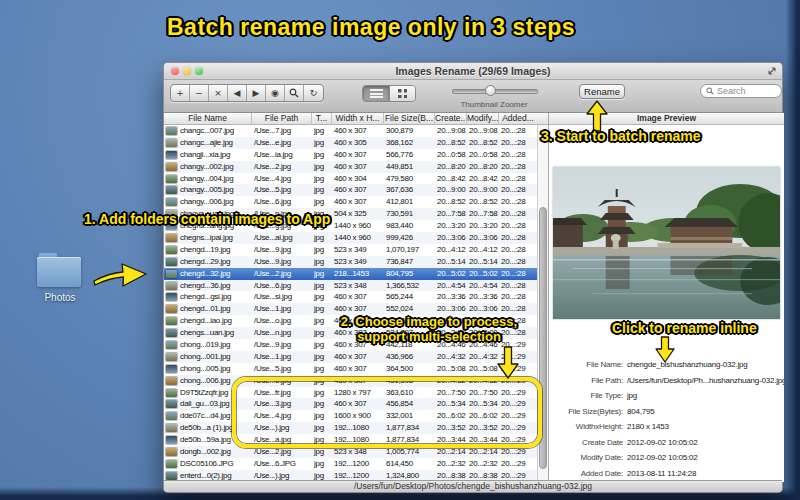 This screenshot has height=500, width=800. I want to click on thumbnail-zoomer-label: Thumbnail Zoomer, so click(494, 104).